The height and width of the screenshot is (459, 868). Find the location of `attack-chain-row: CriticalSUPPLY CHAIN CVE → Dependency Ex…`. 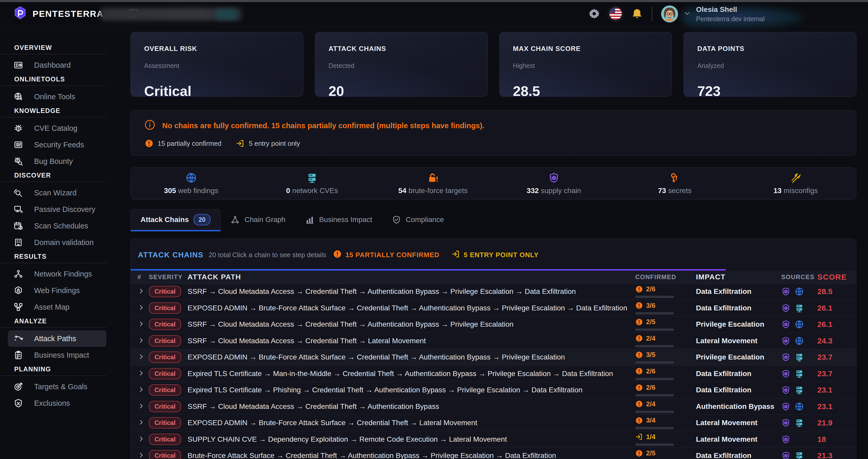

attack-chain-row: CriticalSUPPLY CHAIN CVE → Dependency Ex… is located at coordinates (493, 439).